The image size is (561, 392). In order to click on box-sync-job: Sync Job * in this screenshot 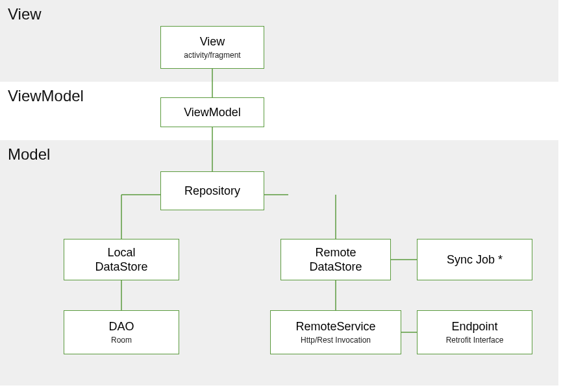, I will do `click(475, 260)`.